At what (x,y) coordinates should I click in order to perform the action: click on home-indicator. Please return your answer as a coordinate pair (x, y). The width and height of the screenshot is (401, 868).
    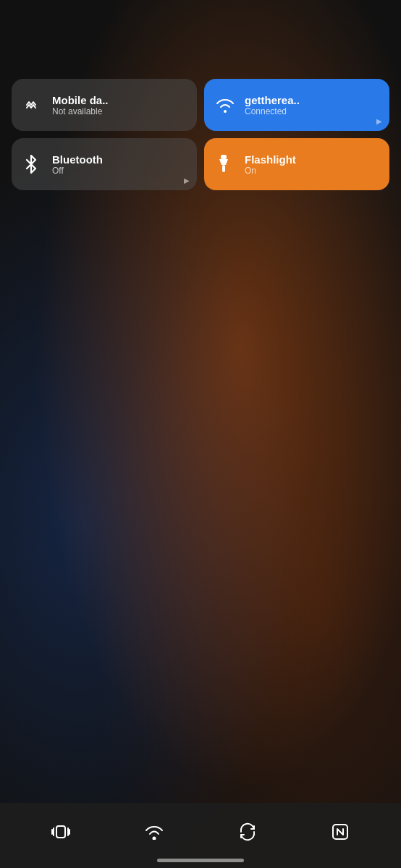
    Looking at the image, I should click on (200, 861).